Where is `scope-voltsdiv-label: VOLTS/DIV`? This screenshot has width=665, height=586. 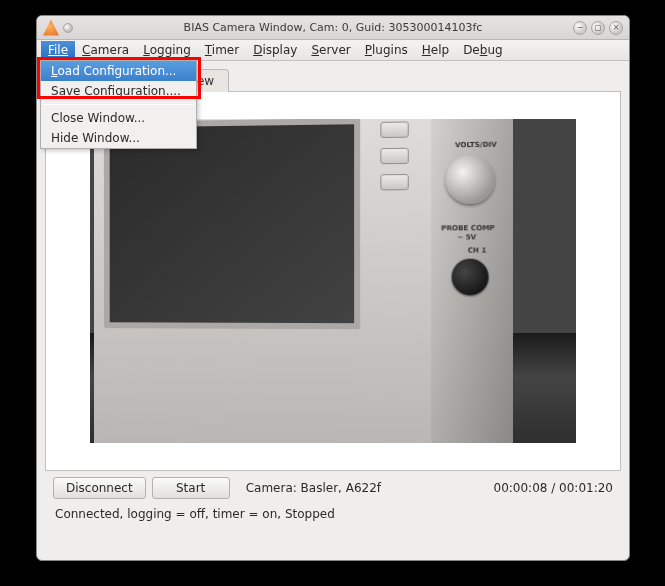 scope-voltsdiv-label: VOLTS/DIV is located at coordinates (476, 146).